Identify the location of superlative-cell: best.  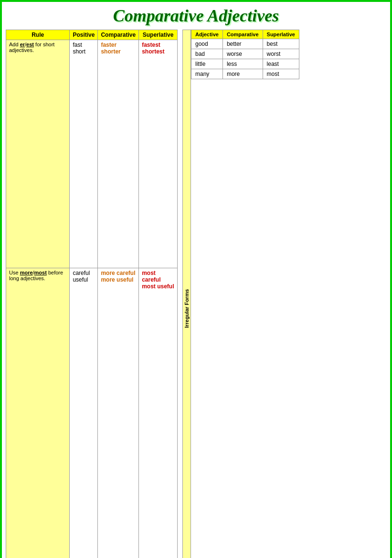
(281, 44).